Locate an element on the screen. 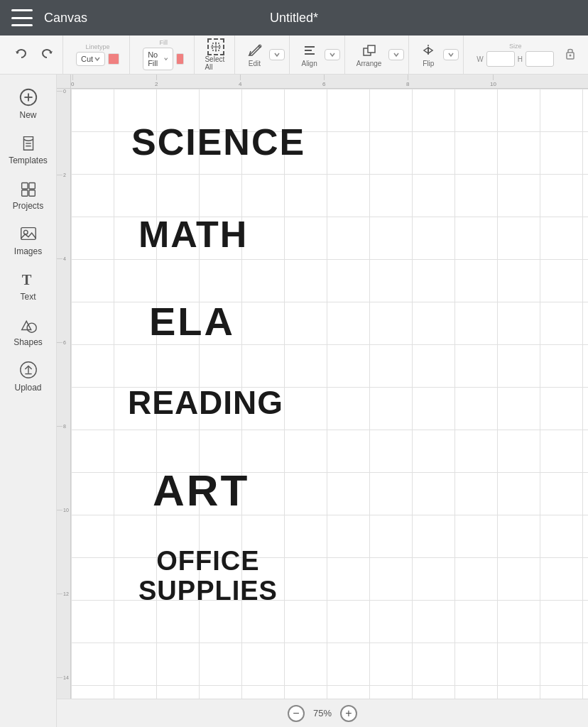 This screenshot has height=727, width=588. sidebar-item-images: Images is located at coordinates (28, 240).